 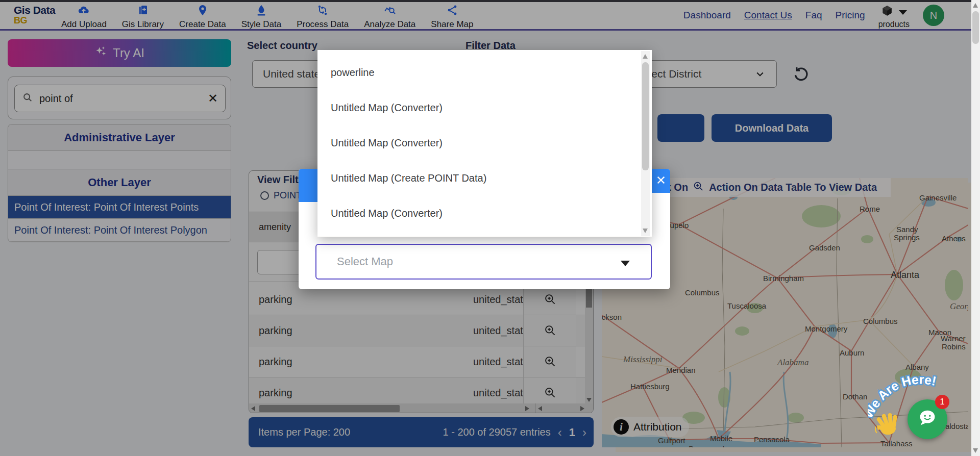 I want to click on select-map-combobox: Select Map, so click(x=484, y=262).